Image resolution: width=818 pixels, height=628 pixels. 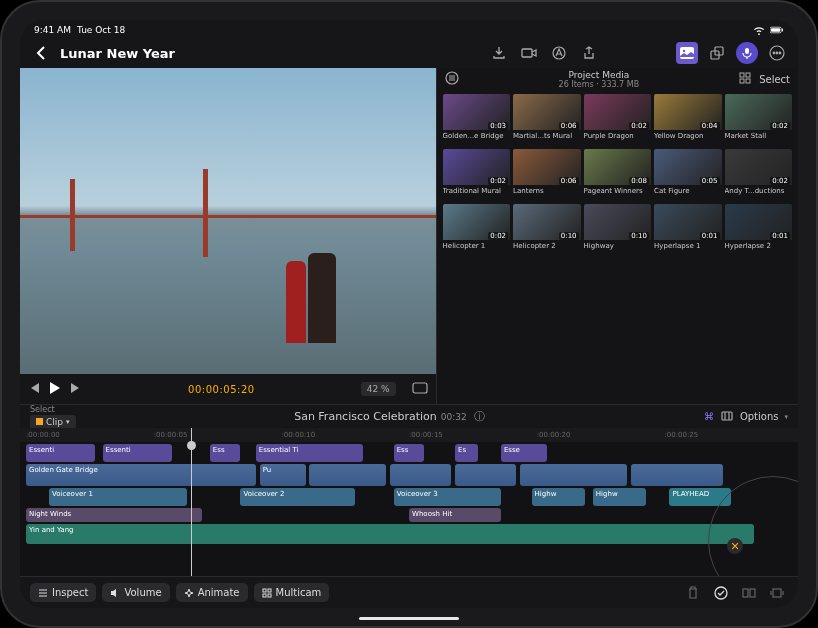 I want to click on enable-button, so click(x=721, y=593).